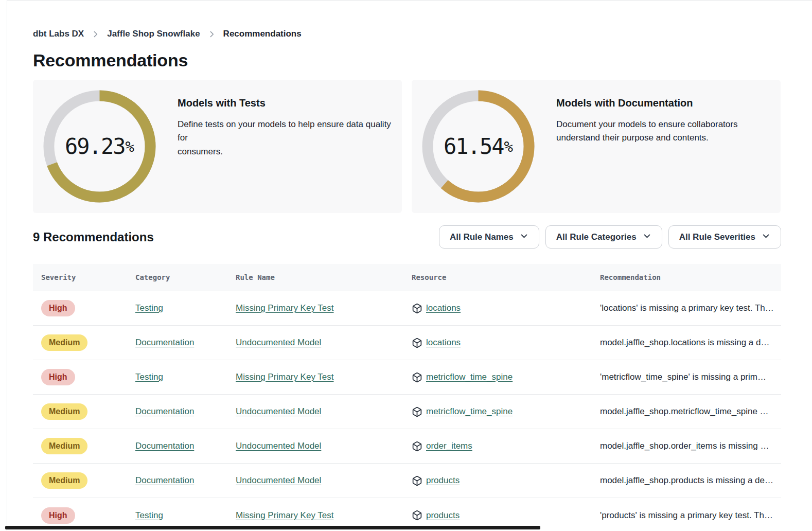  What do you see at coordinates (725, 237) in the screenshot?
I see `rule-severities-filter-dropdown: All Rule Severities` at bounding box center [725, 237].